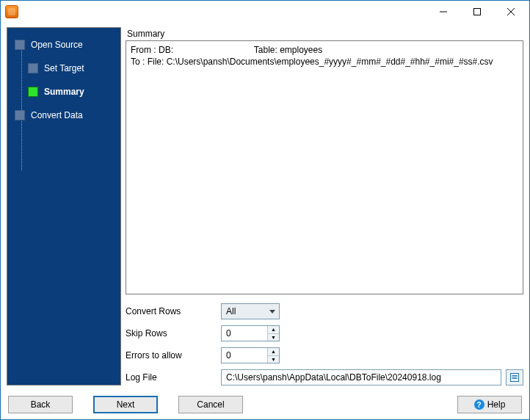  What do you see at coordinates (479, 405) in the screenshot?
I see `help-icon: ?` at bounding box center [479, 405].